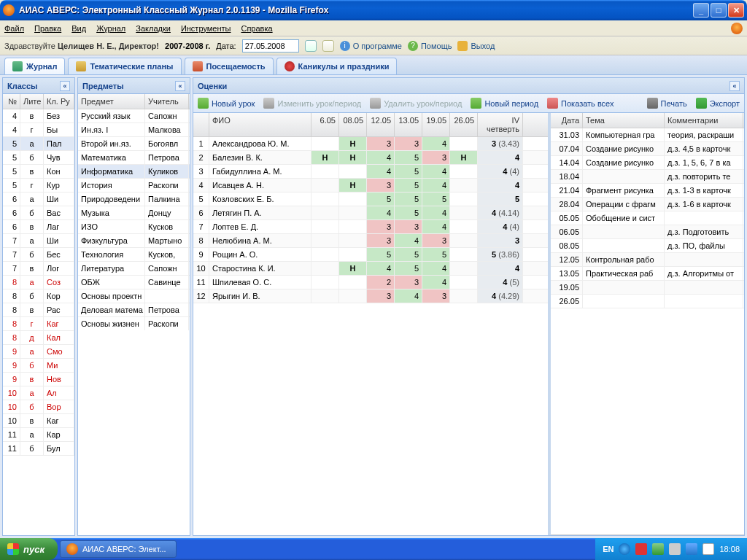  I want to click on topic-row: 08.05д.з. ПО, файлы, so click(648, 246).